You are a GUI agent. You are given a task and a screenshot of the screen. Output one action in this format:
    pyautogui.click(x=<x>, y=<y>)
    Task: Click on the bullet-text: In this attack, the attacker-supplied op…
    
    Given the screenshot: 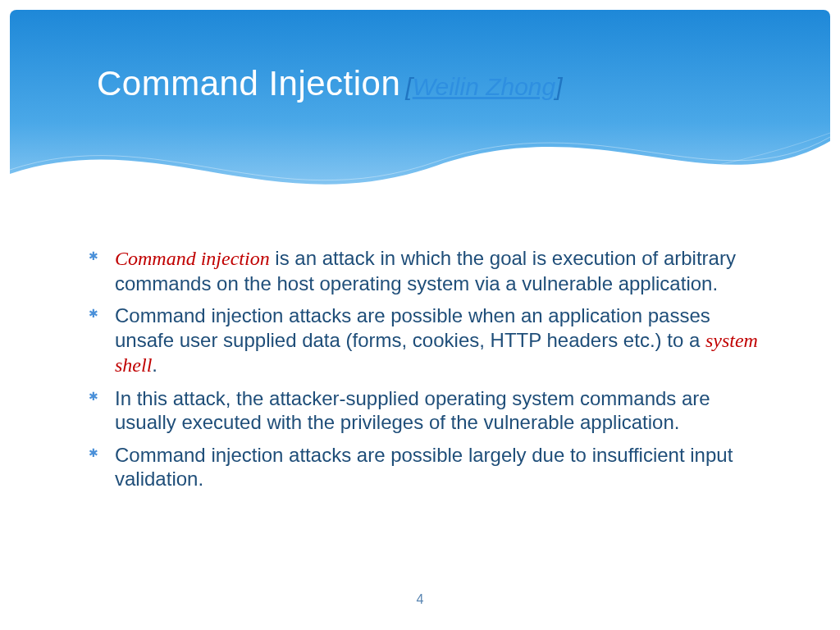 What is the action you would take?
    pyautogui.click(x=413, y=410)
    